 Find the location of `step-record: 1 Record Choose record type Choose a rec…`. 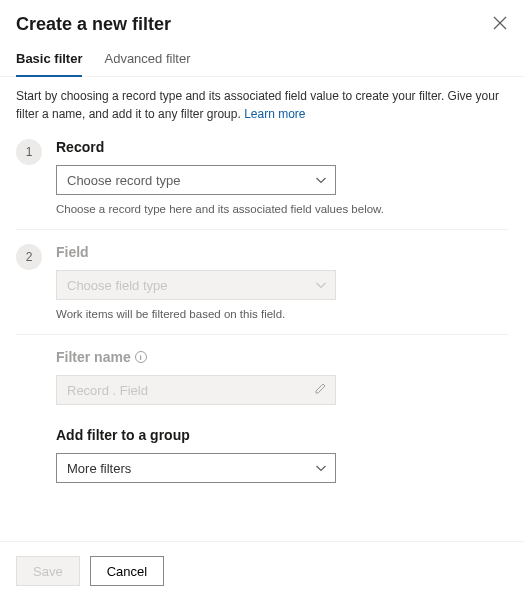

step-record: 1 Record Choose record type Choose a rec… is located at coordinates (262, 177).